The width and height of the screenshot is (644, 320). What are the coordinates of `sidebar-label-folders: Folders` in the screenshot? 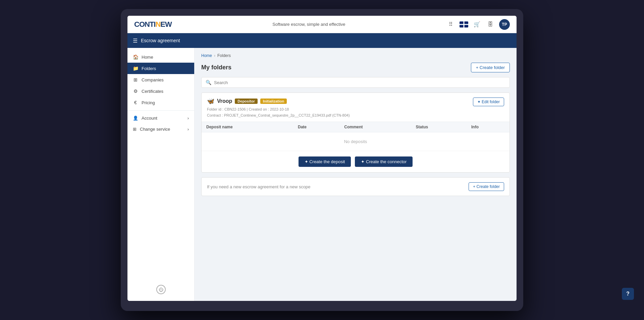 It's located at (149, 68).